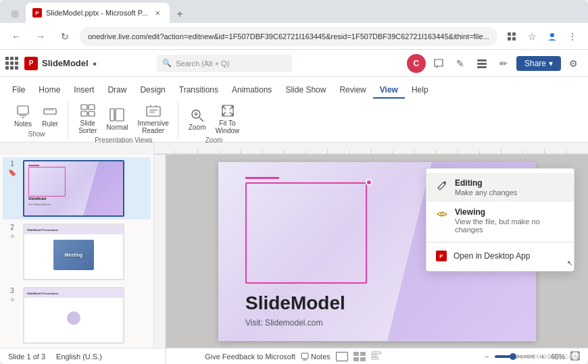  Describe the element at coordinates (305, 357) in the screenshot. I see `notes-icon-status` at that location.